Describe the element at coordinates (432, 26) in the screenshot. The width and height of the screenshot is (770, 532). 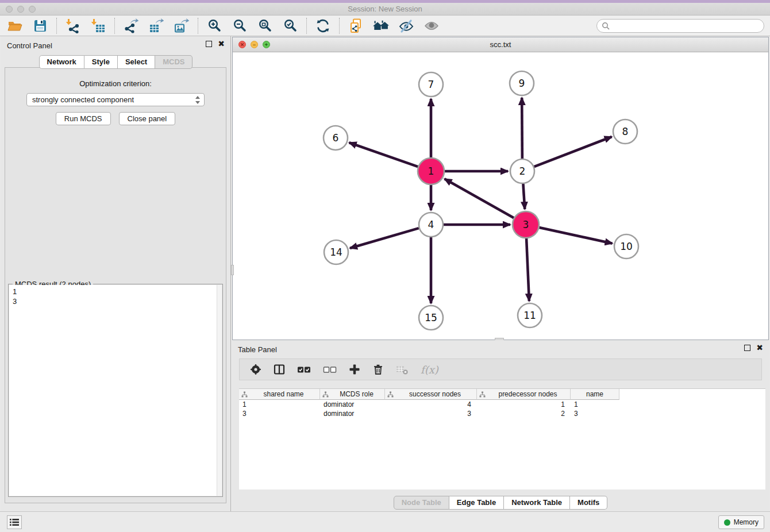
I see `show-panels-button` at that location.